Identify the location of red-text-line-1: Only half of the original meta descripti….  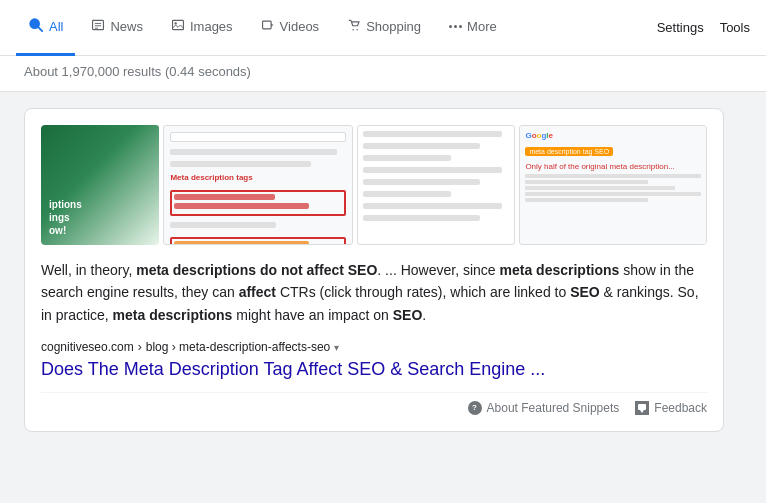
(613, 167).